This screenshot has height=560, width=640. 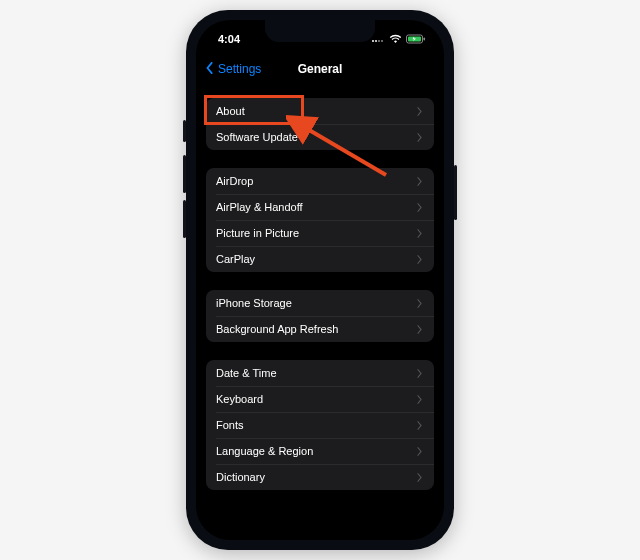 What do you see at coordinates (398, 39) in the screenshot?
I see `status-right` at bounding box center [398, 39].